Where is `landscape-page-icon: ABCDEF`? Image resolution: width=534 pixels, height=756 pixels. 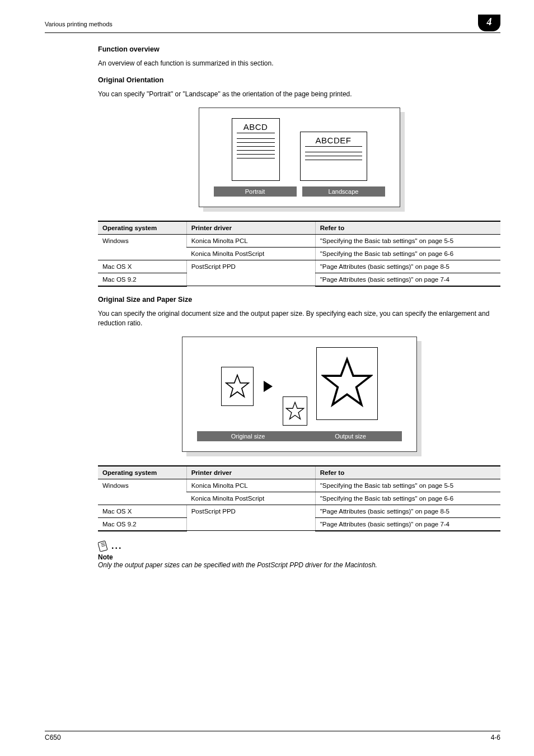
landscape-page-icon: ABCDEF is located at coordinates (334, 156).